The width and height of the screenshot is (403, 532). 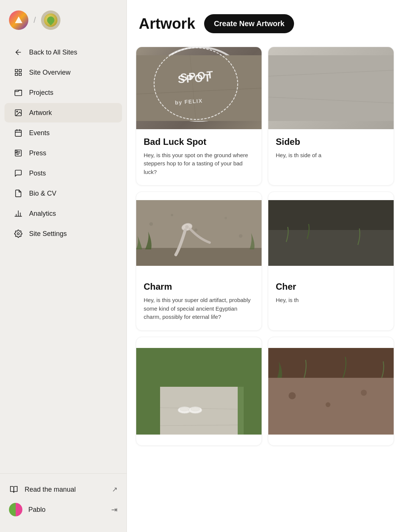 I want to click on calendar-icon, so click(x=18, y=133).